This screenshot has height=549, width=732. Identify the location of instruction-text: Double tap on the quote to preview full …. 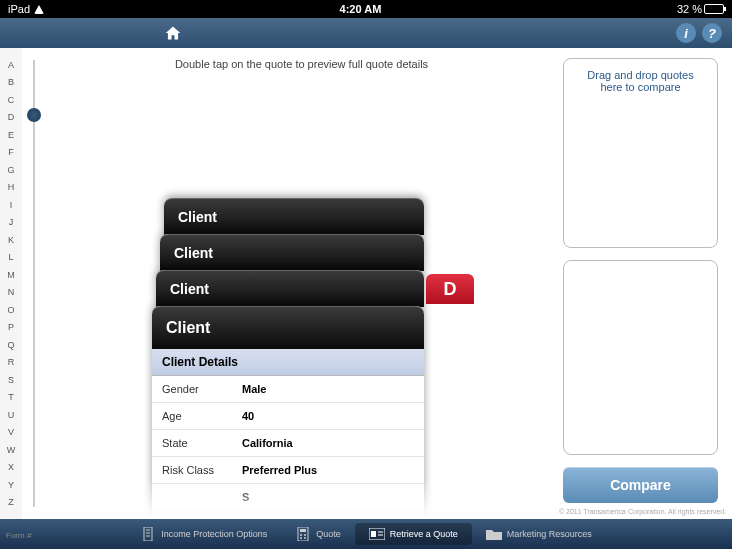
(302, 64).